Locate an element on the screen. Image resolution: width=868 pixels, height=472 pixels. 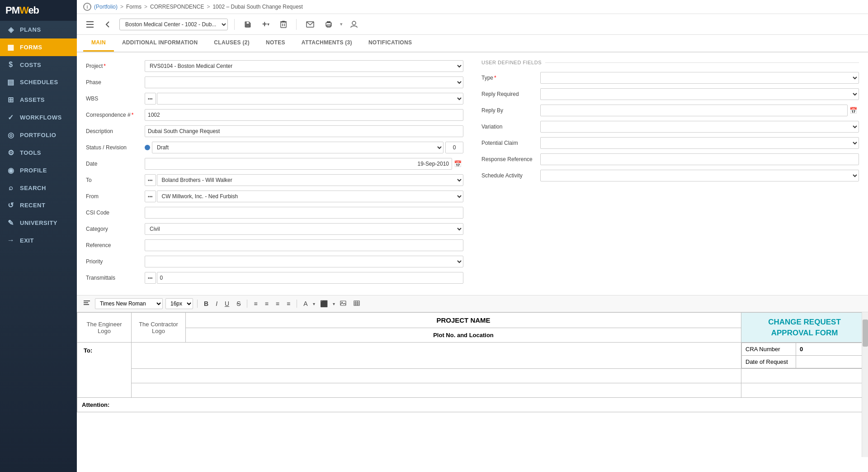
reference-input is located at coordinates (304, 245).